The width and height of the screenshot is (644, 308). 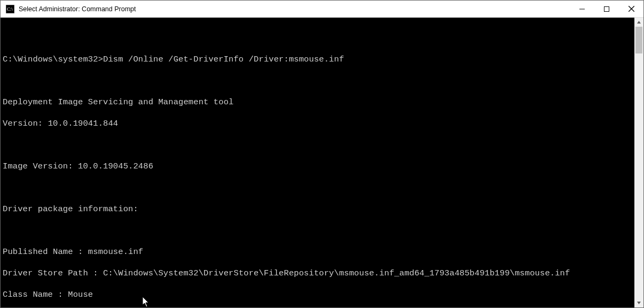 I want to click on image-version-line: Image Version: 10.0.19045.2486, so click(x=322, y=166).